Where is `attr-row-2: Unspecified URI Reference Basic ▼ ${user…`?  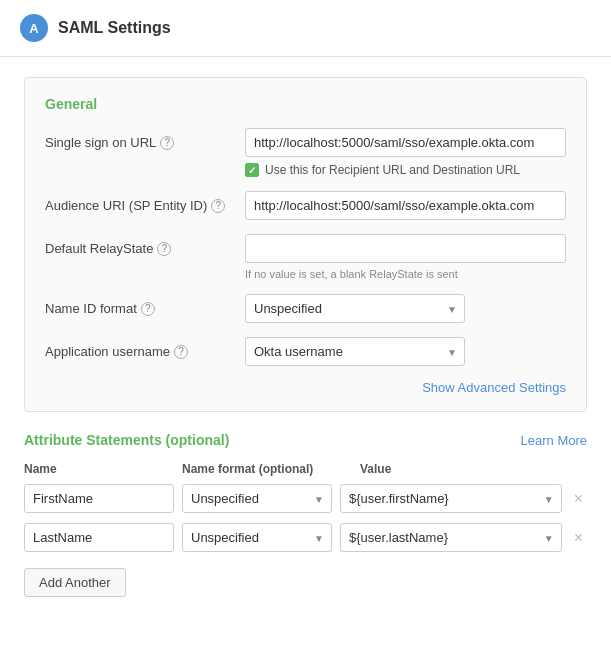
attr-row-2: Unspecified URI Reference Basic ▼ ${user… is located at coordinates (306, 538).